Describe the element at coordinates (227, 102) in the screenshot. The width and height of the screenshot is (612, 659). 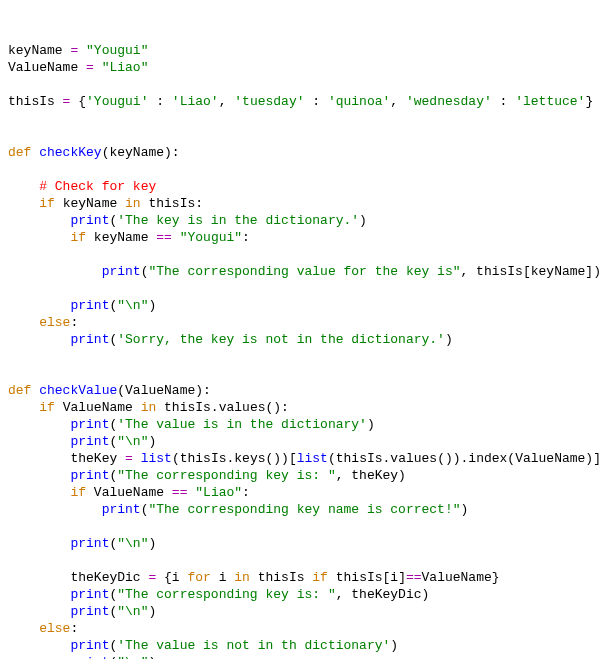
I see `punct: ,` at that location.